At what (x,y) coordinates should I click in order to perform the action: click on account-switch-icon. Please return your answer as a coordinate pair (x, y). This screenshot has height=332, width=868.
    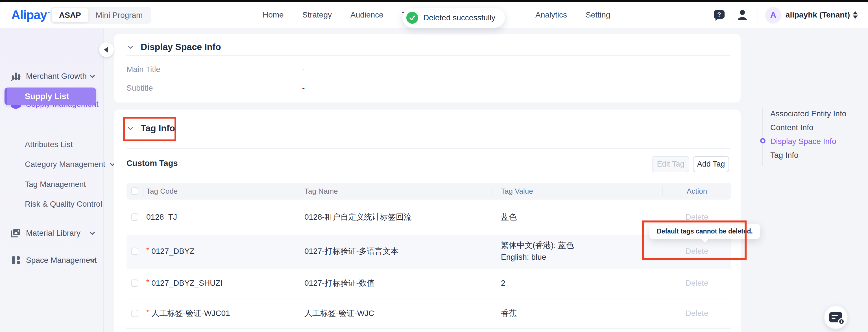
    Looking at the image, I should click on (855, 15).